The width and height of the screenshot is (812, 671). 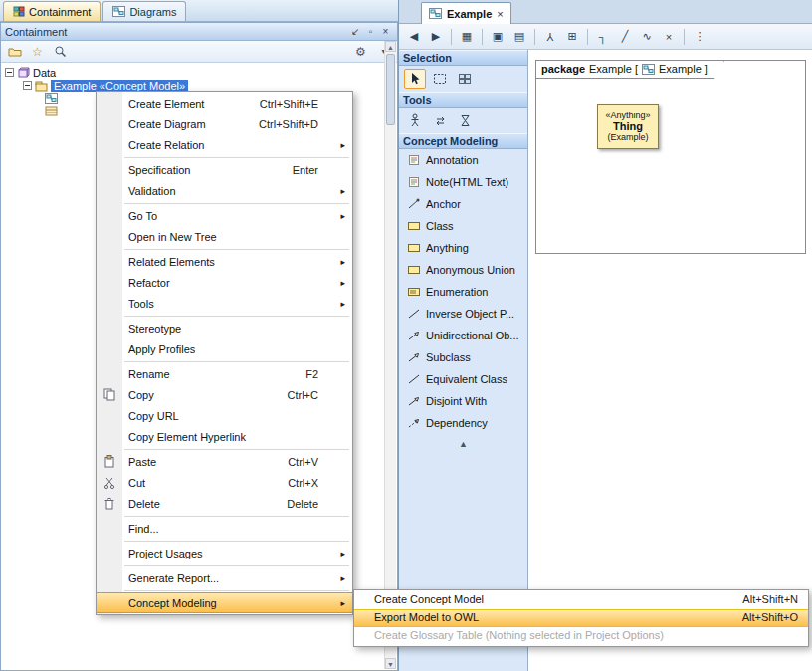 What do you see at coordinates (164, 124) in the screenshot?
I see `menu-item-label: Create Diagram` at bounding box center [164, 124].